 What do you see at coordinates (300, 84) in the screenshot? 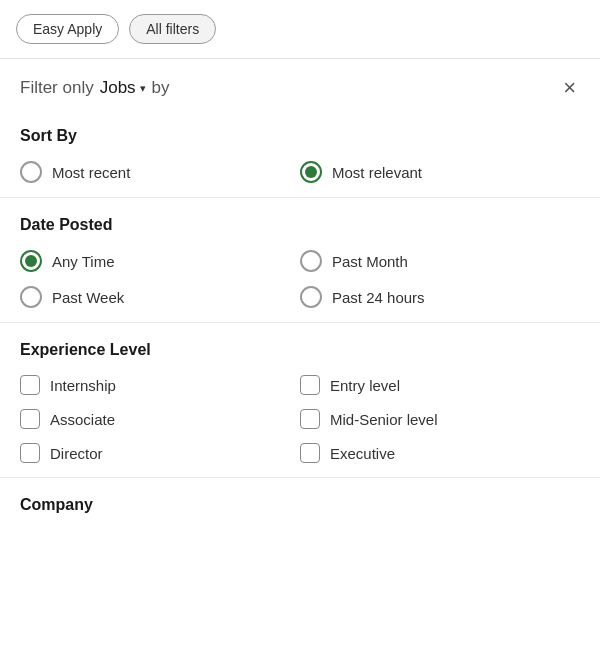
I see `filter-header: Filter only Jobs ▾ by ×` at bounding box center [300, 84].